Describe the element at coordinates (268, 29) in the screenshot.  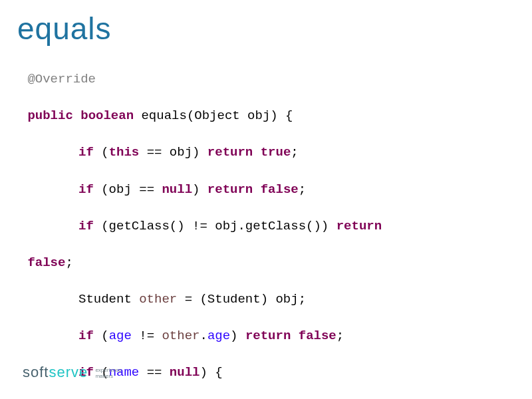
I see `slide-title: equals` at that location.